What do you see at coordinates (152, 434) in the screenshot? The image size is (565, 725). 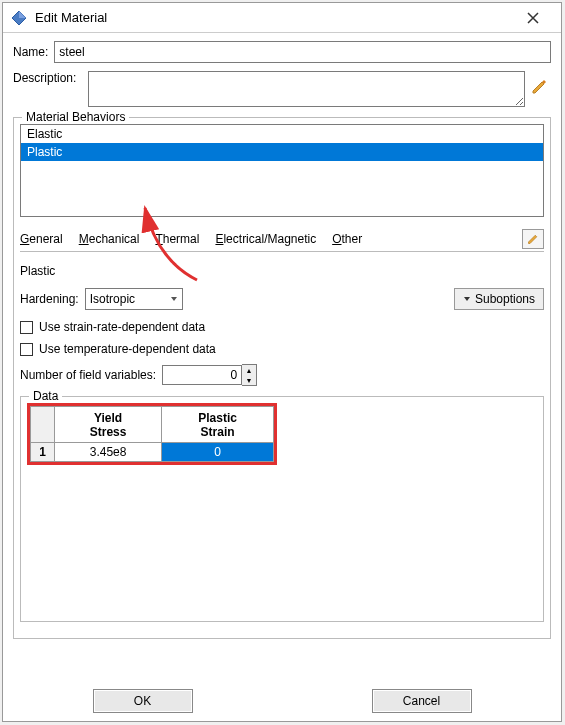 I see `annotation-highlight-box: YieldStress PlasticStrain 1 3.45e8 0` at bounding box center [152, 434].